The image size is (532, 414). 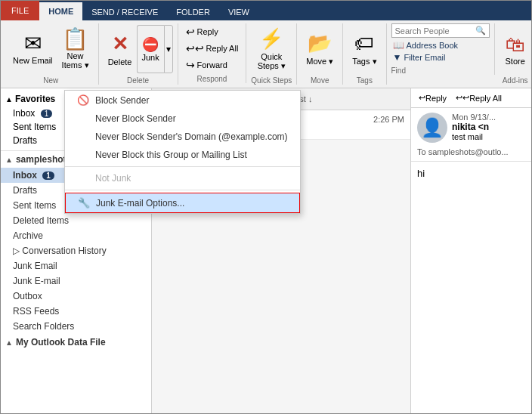 What do you see at coordinates (35, 99) in the screenshot?
I see `favorites-label: Favorites` at bounding box center [35, 99].